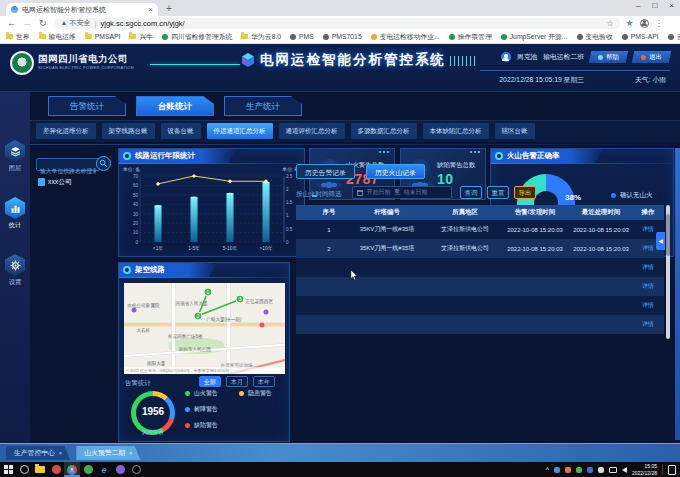  Describe the element at coordinates (15, 214) in the screenshot. I see `sidebar-item-统计: 统计` at that location.